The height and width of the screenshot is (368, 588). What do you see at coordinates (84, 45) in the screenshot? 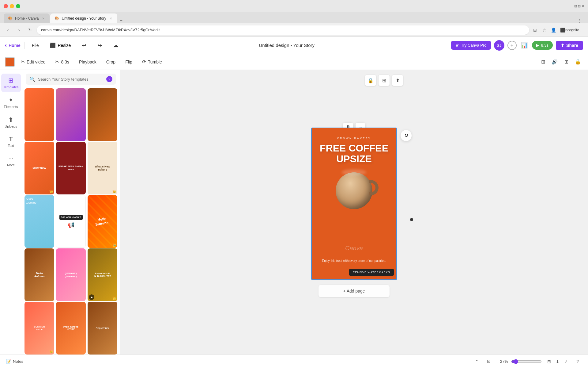
I see `undo-button: ↩` at bounding box center [84, 45].